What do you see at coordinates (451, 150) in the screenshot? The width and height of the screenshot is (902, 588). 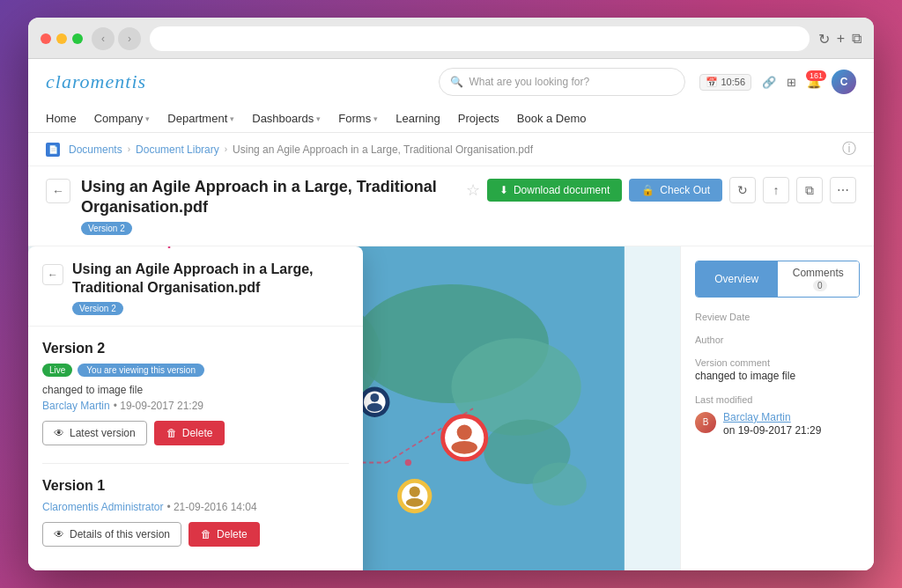 I see `breadcrumb-bar: 📄 Documents › Document Library › Using a…` at bounding box center [451, 150].